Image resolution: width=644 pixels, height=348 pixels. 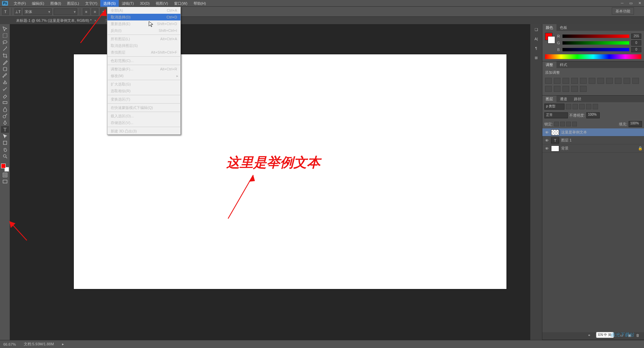 What do you see at coordinates (598, 148) in the screenshot?
I see `layer-name: 背景` at bounding box center [598, 148].